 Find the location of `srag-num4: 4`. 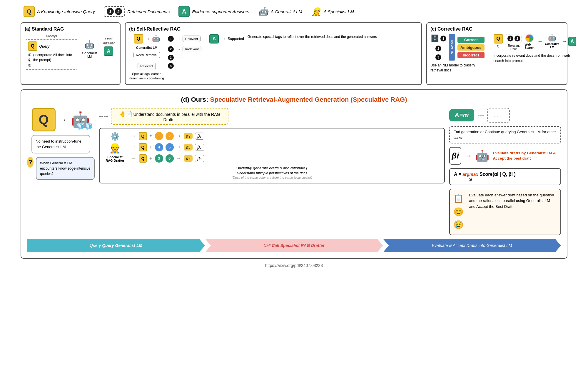

srag-num4: 4 is located at coordinates (171, 66).